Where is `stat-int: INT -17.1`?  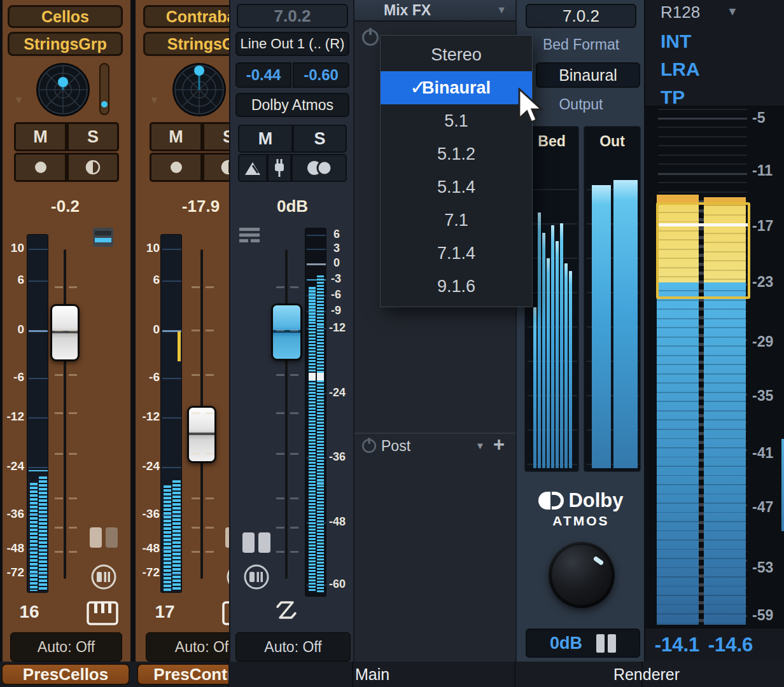
stat-int: INT -17.1 is located at coordinates (714, 41).